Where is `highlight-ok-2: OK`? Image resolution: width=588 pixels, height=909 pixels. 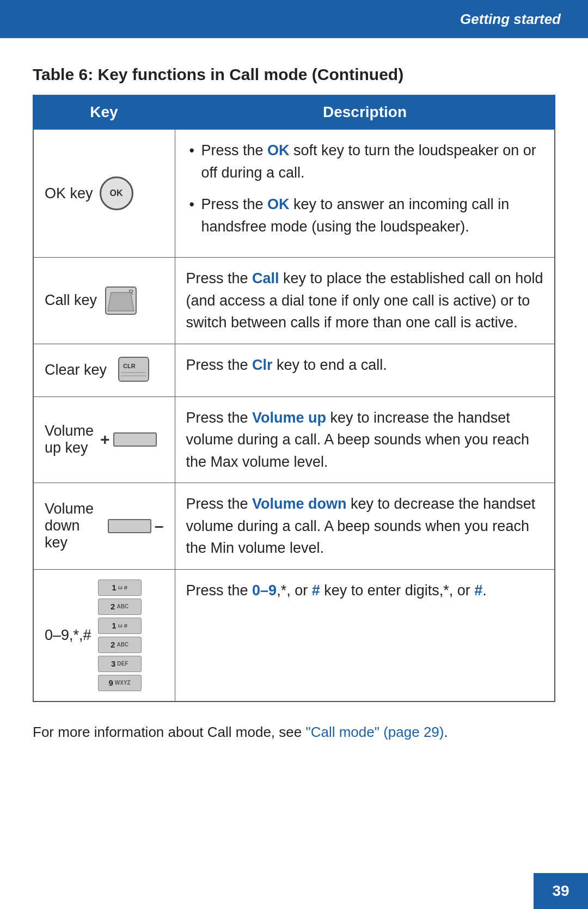
highlight-ok-2: OK is located at coordinates (279, 204).